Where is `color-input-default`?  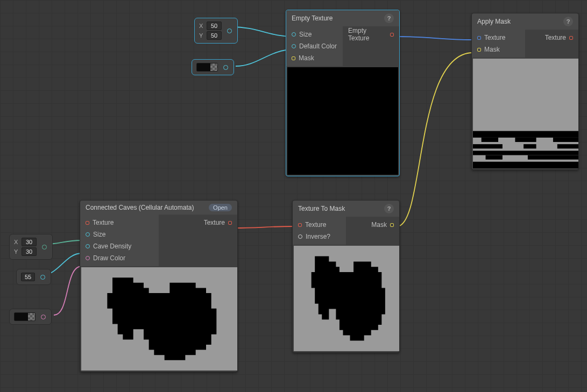 color-input-default is located at coordinates (213, 67).